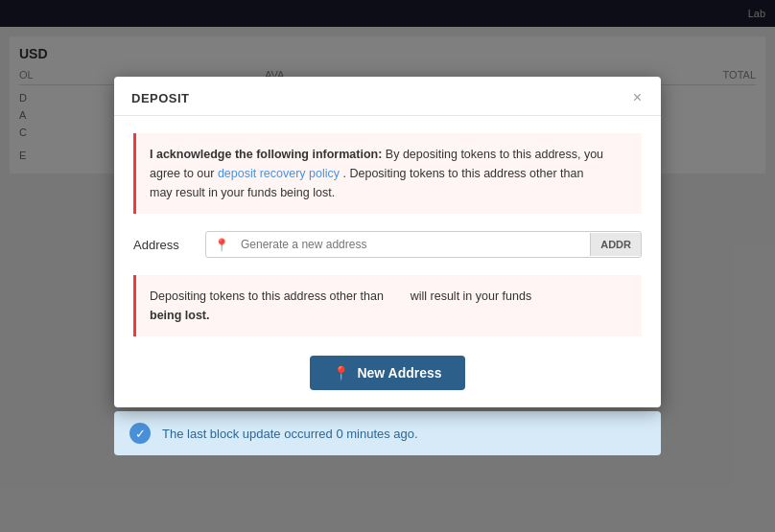 The image size is (775, 532). I want to click on address-label: Address, so click(165, 245).